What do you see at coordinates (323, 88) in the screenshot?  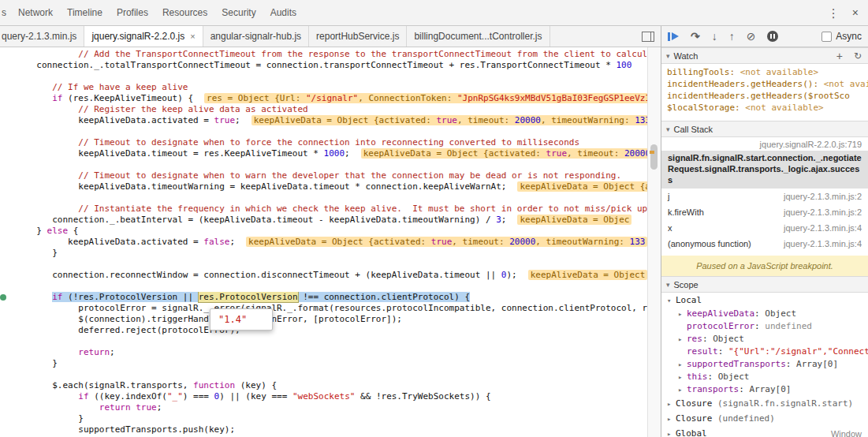 I see `code-line: // If we have a keep alive` at bounding box center [323, 88].